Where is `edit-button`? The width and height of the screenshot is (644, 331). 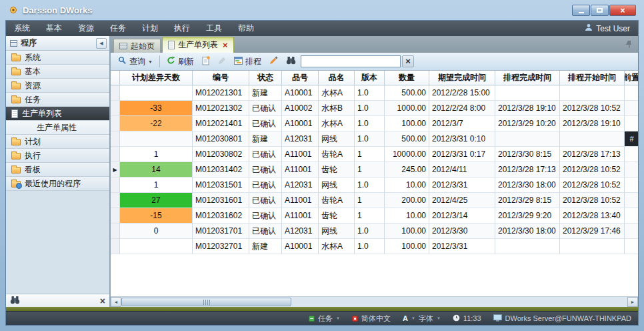
edit-button is located at coordinates (222, 61).